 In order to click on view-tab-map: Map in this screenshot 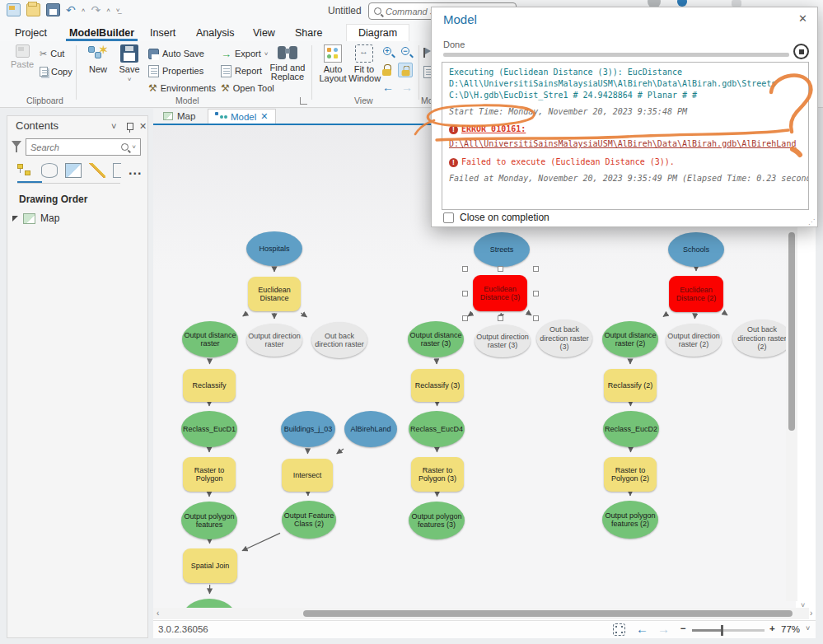, I will do `click(180, 116)`.